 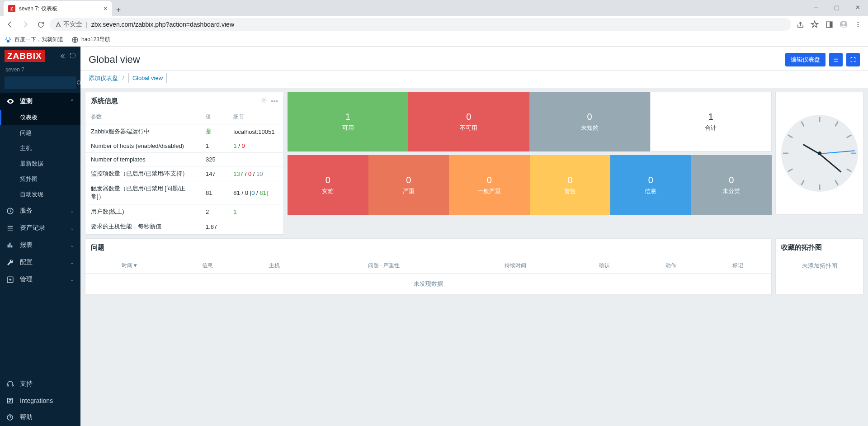 What do you see at coordinates (590, 122) in the screenshot?
I see `host-tile-未知的: 0未知的` at bounding box center [590, 122].